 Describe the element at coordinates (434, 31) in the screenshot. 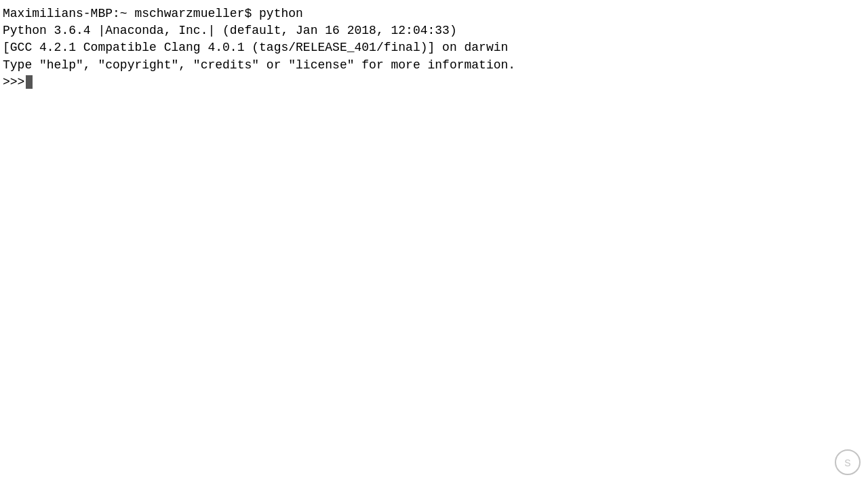

I see `terminal-line-2: Python 3.6.4 |Anaconda, Inc.| (default, …` at that location.